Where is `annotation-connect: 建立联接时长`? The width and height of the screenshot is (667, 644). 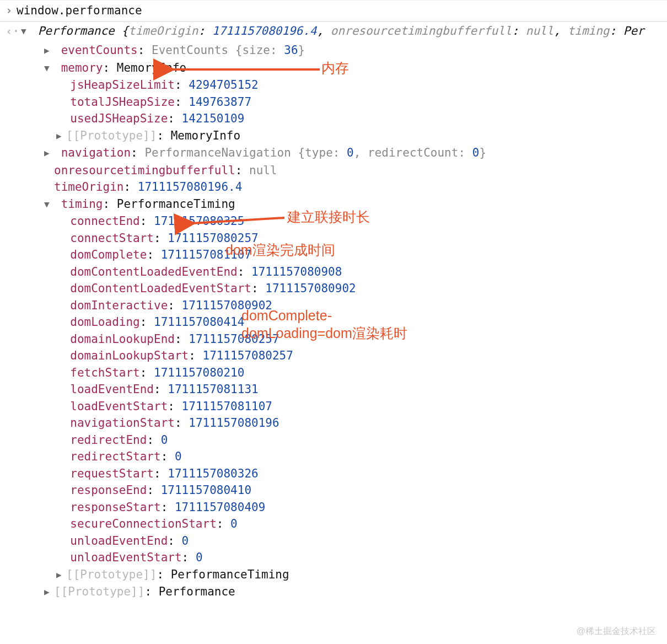
annotation-connect: 建立联接时长 is located at coordinates (329, 217).